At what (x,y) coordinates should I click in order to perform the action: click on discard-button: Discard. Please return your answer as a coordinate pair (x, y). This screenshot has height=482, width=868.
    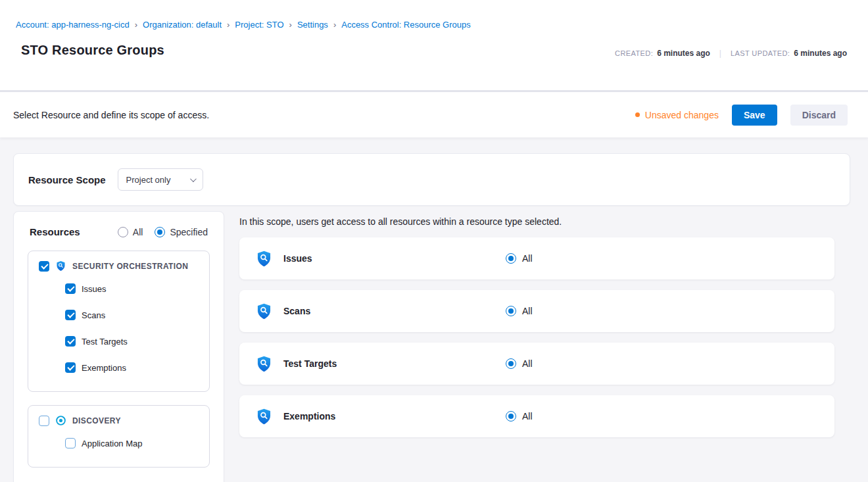
    Looking at the image, I should click on (819, 115).